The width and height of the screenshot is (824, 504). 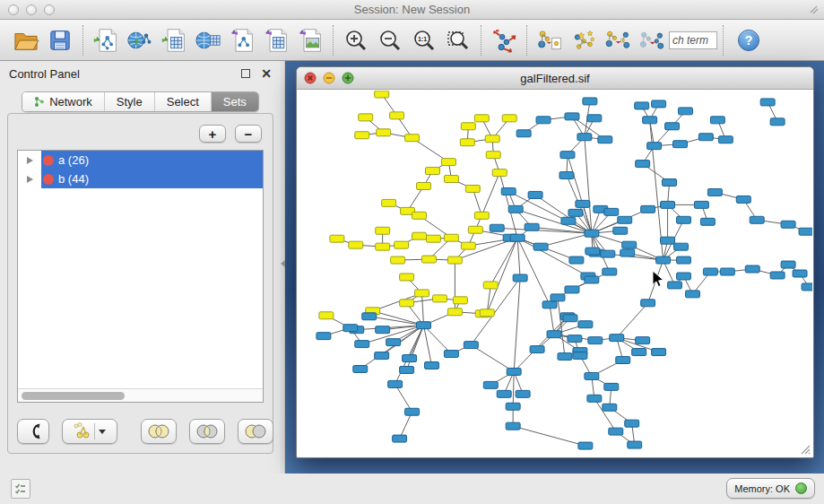 What do you see at coordinates (90, 431) in the screenshot?
I see `create-set-from-network-button` at bounding box center [90, 431].